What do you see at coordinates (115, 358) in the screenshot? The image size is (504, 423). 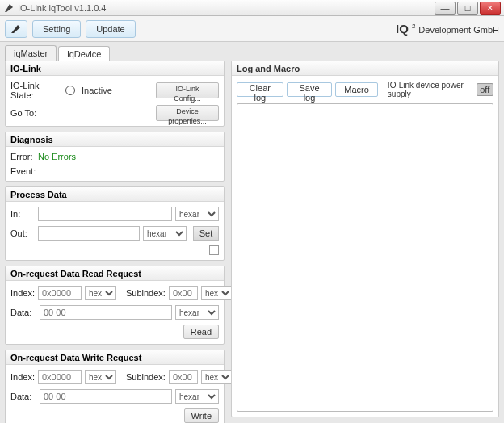 I see `panel-write-header: On-request Data Write Request` at bounding box center [115, 358].